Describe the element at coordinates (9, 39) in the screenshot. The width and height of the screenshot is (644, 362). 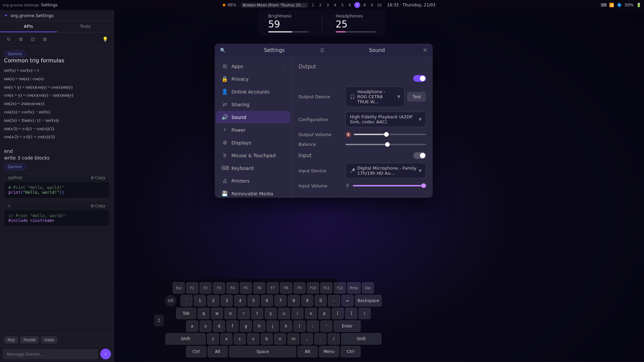
I see `refresh-icon: ↻` at that location.